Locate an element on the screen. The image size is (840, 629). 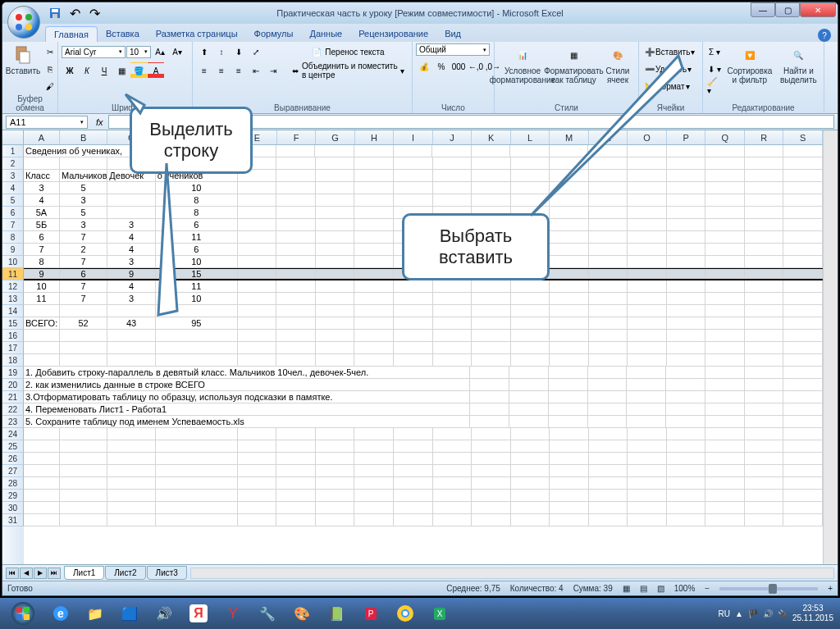
row-header: 15 is located at coordinates (13, 323).